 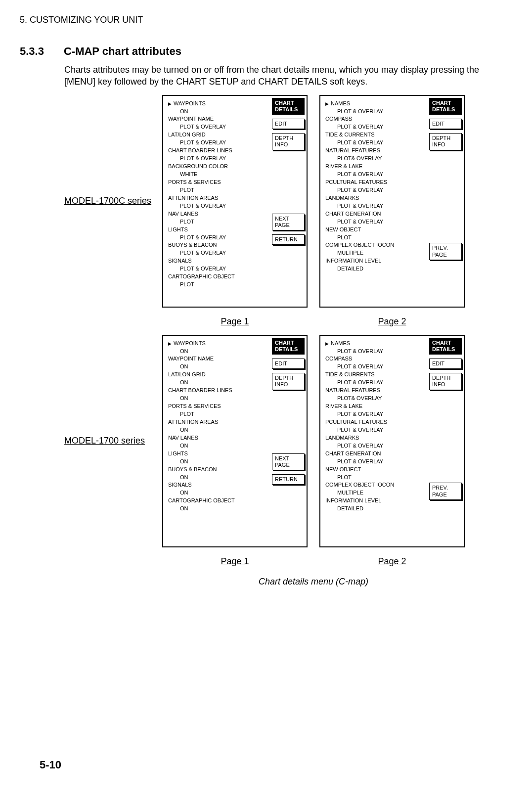 What do you see at coordinates (235, 201) in the screenshot?
I see `screen-1700c-page1: WAYPOINTSONWAYPOINT NAMEPLOT & OVERLAYLA…` at bounding box center [235, 201].